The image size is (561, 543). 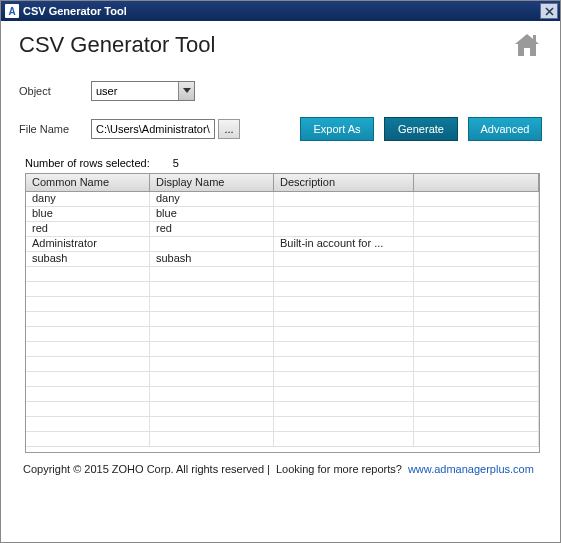 I want to click on page-title: CSV Generator Tool, so click(x=117, y=45).